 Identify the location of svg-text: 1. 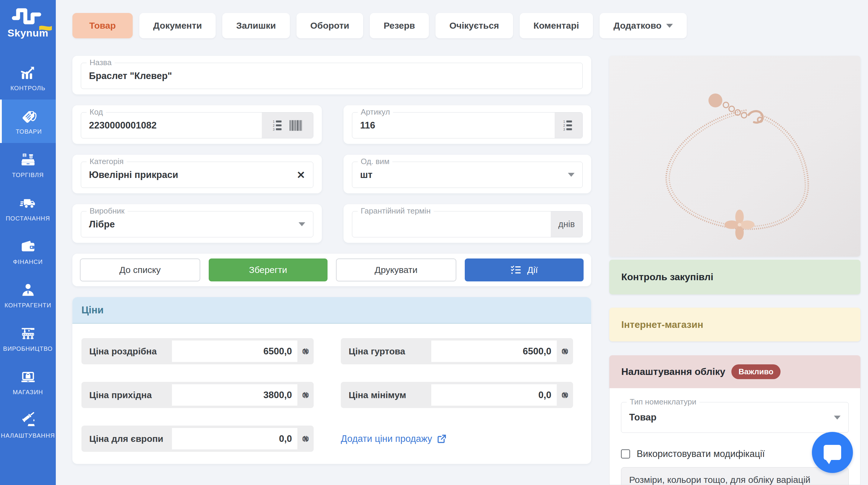
(564, 122).